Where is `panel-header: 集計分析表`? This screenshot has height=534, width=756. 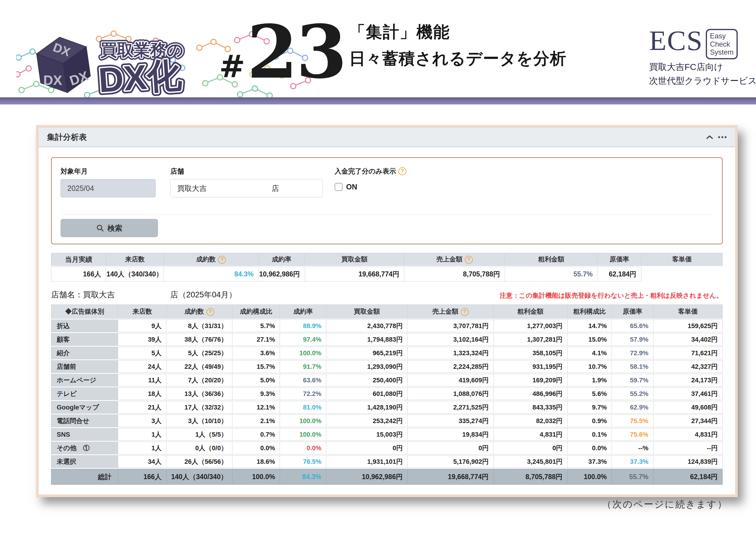 panel-header: 集計分析表 is located at coordinates (387, 138).